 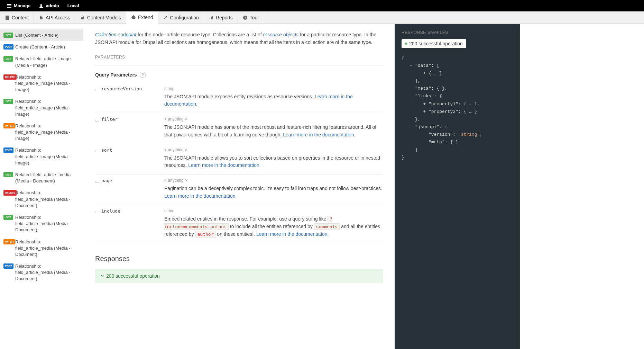 What do you see at coordinates (457, 127) in the screenshot?
I see `json-line: - "jsonapi": {` at bounding box center [457, 127].